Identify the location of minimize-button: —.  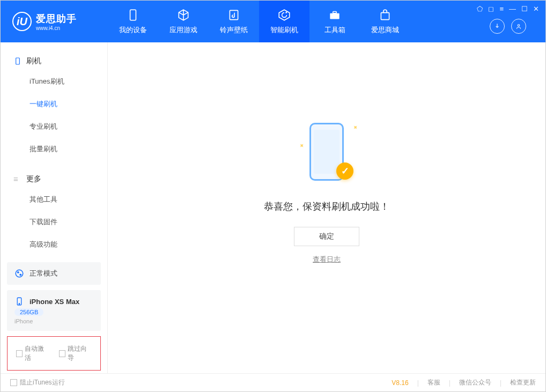
(513, 9).